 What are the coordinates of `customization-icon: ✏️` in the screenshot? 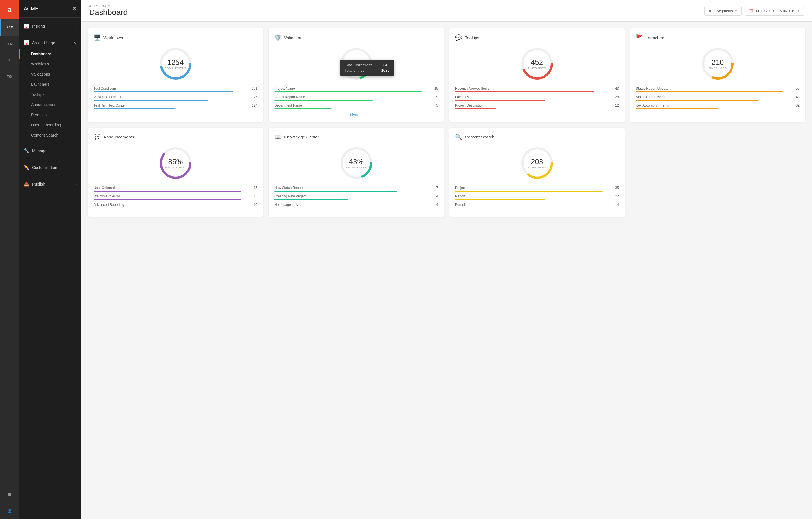 It's located at (26, 167).